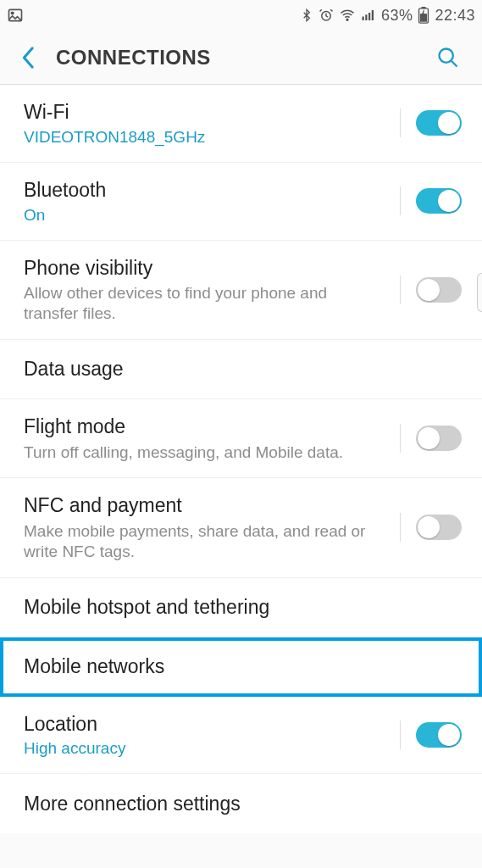 The image size is (482, 868). What do you see at coordinates (237, 607) in the screenshot?
I see `row-title: Mobile hotspot and tethering` at bounding box center [237, 607].